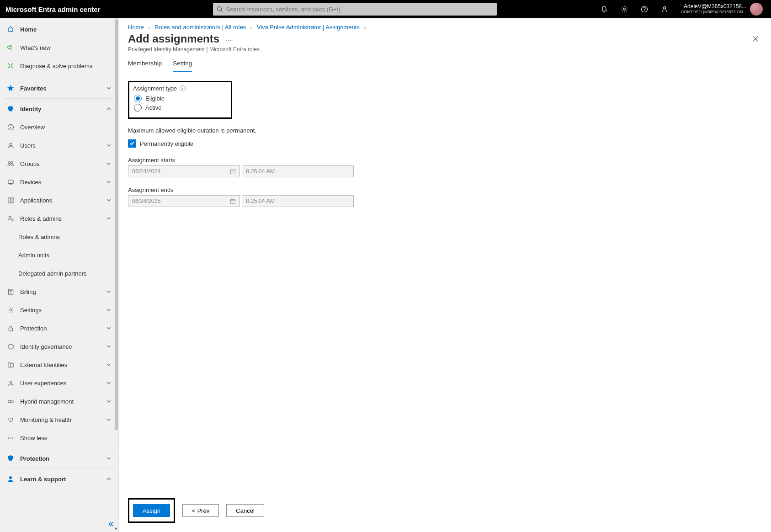 The image size is (771, 532). Describe the element at coordinates (11, 182) in the screenshot. I see `device-icon` at that location.